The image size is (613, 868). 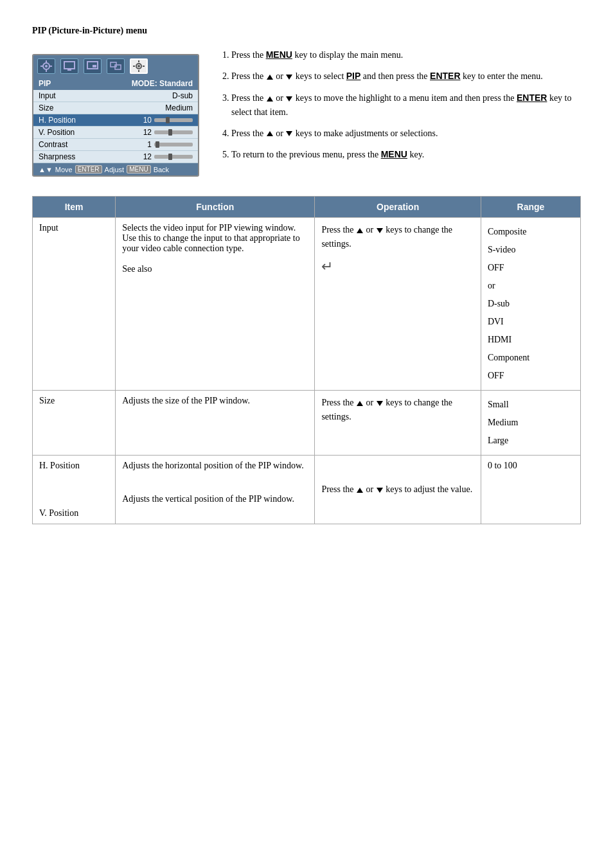 I want to click on menu-row-hposition: H. Position 10, so click(x=116, y=121).